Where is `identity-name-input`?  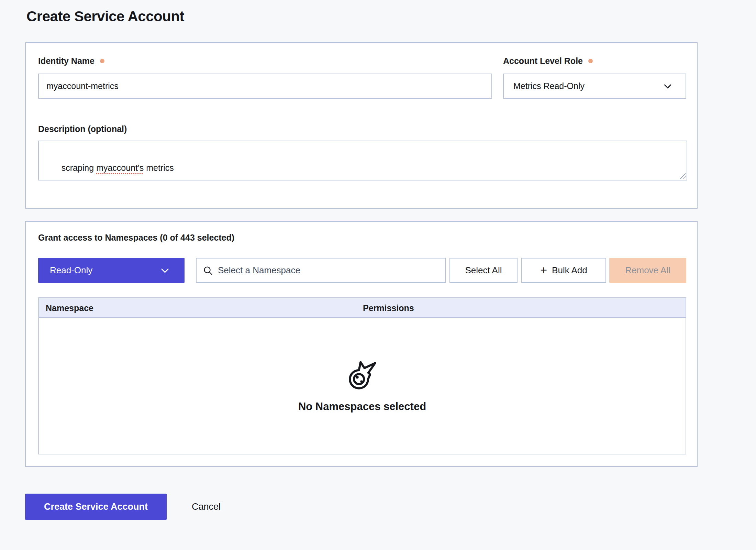 identity-name-input is located at coordinates (265, 86).